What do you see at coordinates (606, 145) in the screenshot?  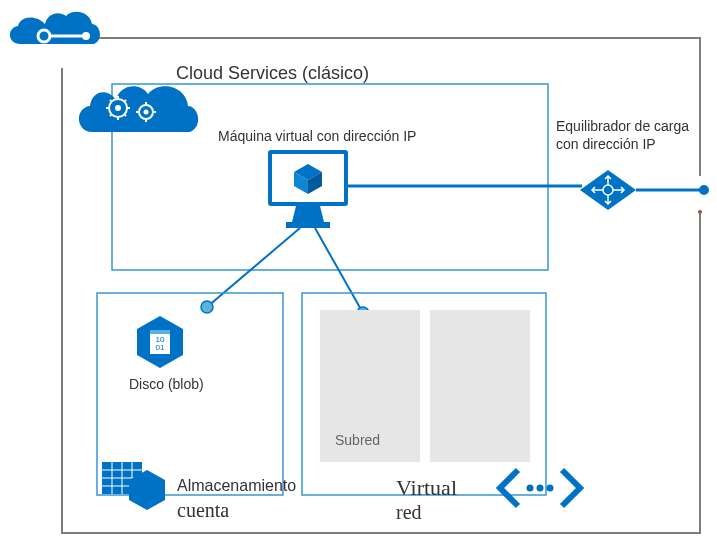 I see `lb-label-line2: con dirección IP` at bounding box center [606, 145].